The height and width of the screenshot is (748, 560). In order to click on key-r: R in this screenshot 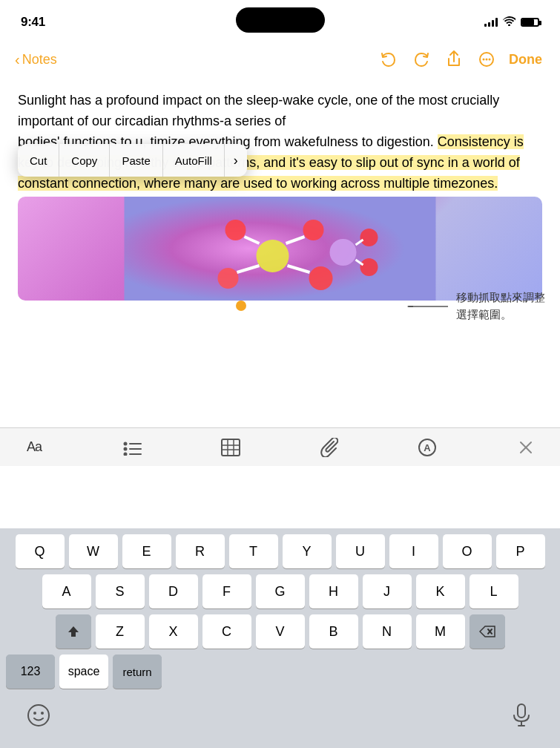, I will do `click(200, 551)`.